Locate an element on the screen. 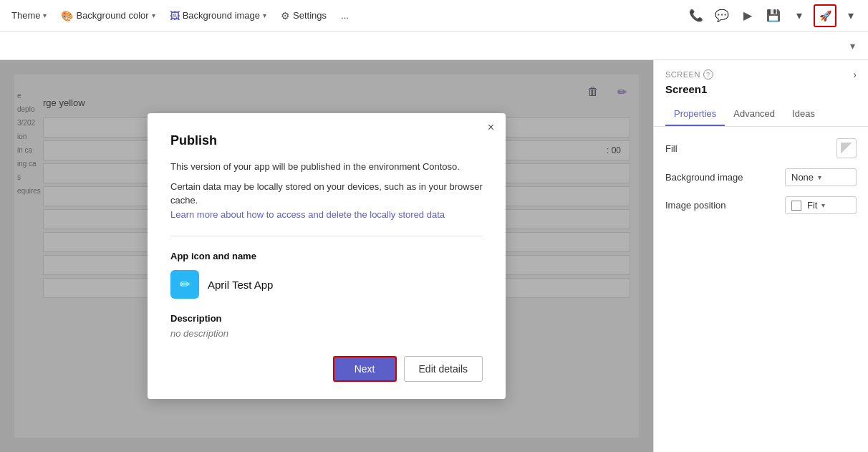  phone-icon: 📞 is located at coordinates (696, 16).